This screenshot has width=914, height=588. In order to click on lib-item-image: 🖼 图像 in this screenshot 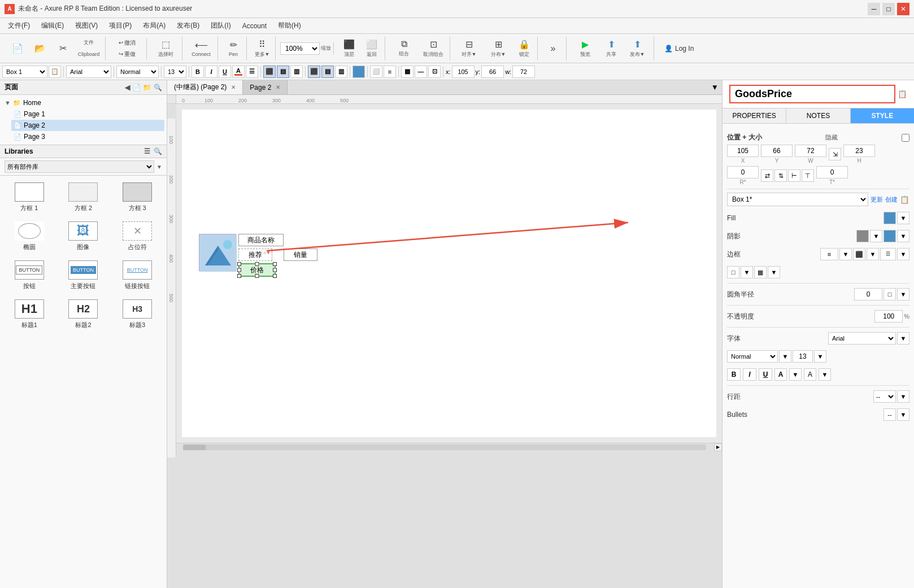, I will do `click(84, 236)`.